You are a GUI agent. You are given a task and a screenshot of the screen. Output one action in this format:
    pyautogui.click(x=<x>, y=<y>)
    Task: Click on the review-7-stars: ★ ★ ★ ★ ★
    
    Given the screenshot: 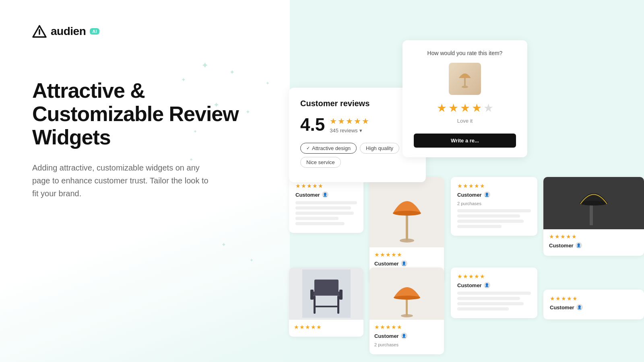 What is the action you would take?
    pyautogui.click(x=494, y=276)
    